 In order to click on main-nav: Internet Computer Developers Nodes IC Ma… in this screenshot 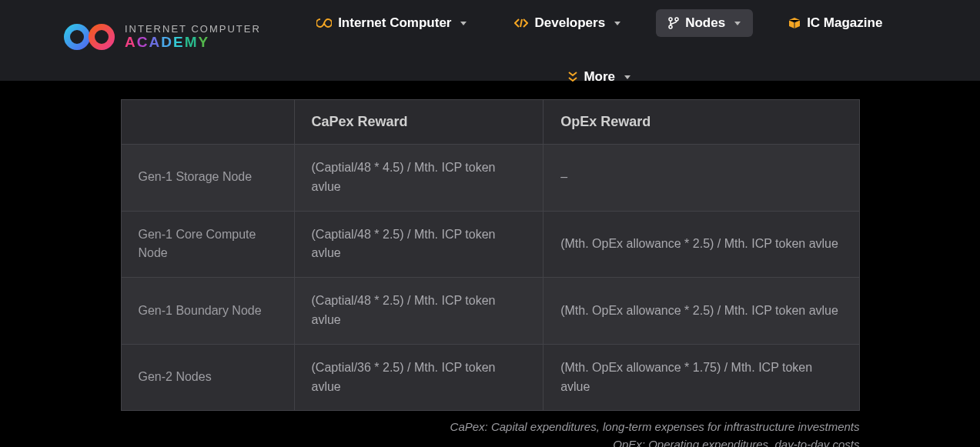, I will do `click(600, 45)`.